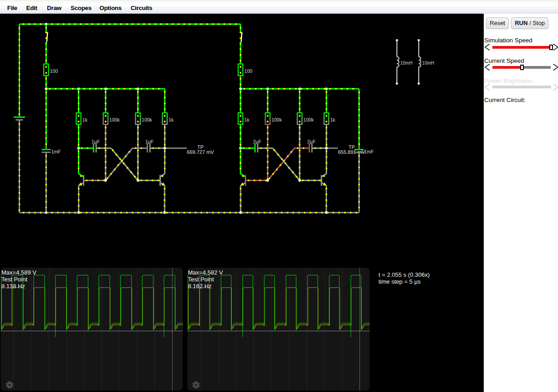 The image size is (558, 392). I want to click on svg-text: 8.138 Hz, so click(13, 286).